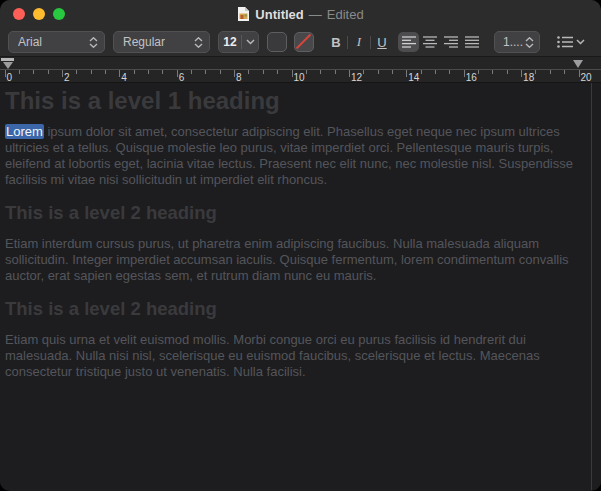 Image resolution: width=601 pixels, height=491 pixels. What do you see at coordinates (408, 42) in the screenshot?
I see `align-left-button` at bounding box center [408, 42].